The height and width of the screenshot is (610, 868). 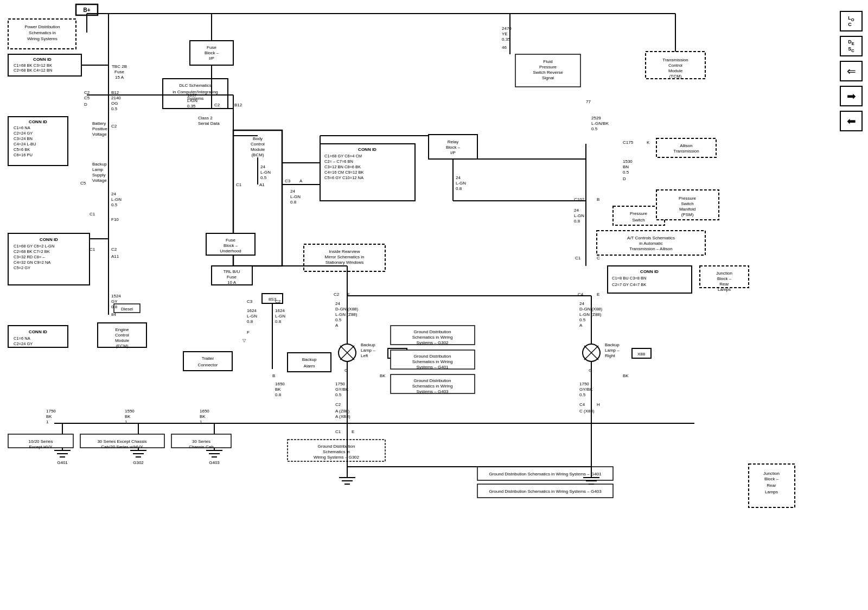 What do you see at coordinates (232, 282) in the screenshot?
I see `svg-text: 10 A` at bounding box center [232, 282].